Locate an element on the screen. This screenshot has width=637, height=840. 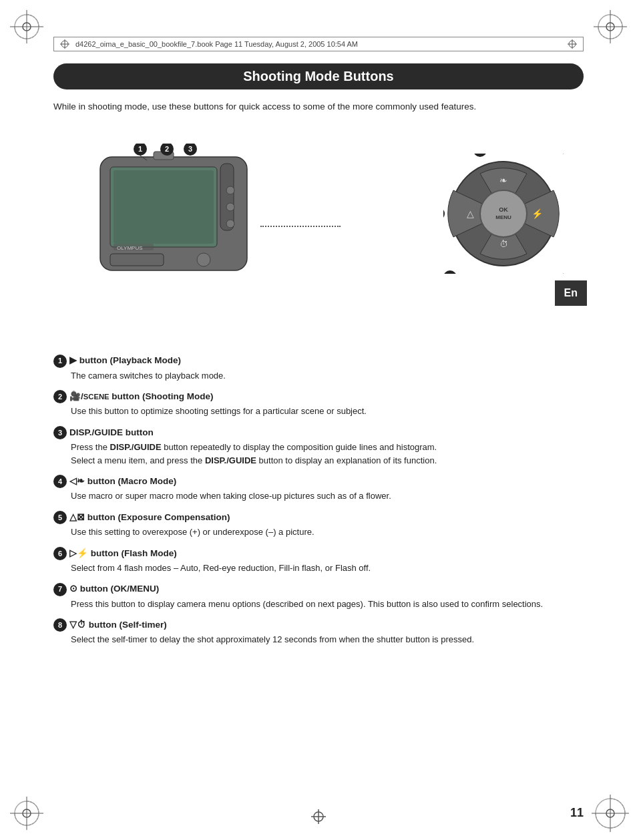
button-3-desc: Press the DISP./GUIDE button repeatedly … is located at coordinates (318, 454).